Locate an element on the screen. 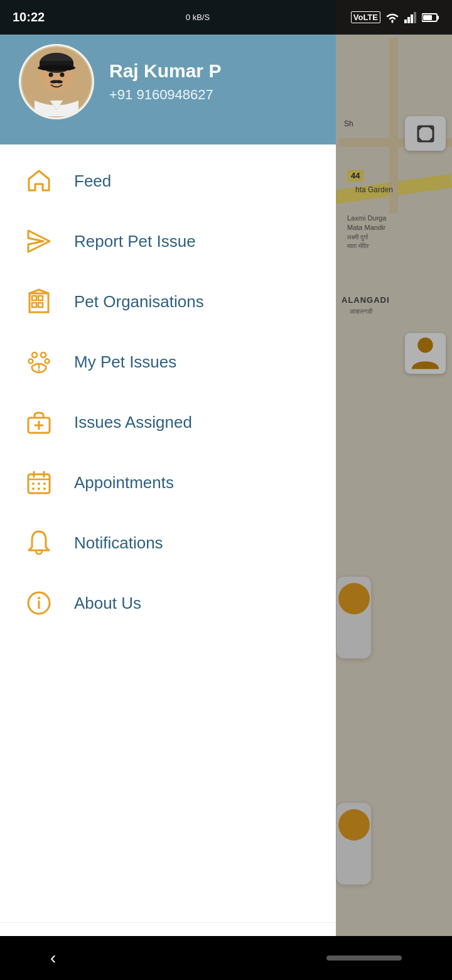  menu-label-notifications: Notifications is located at coordinates (119, 543).